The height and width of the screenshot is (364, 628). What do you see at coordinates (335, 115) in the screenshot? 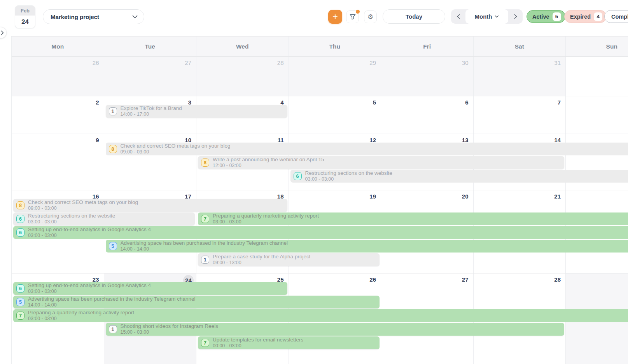
I see `day-cell: 5` at bounding box center [335, 115].